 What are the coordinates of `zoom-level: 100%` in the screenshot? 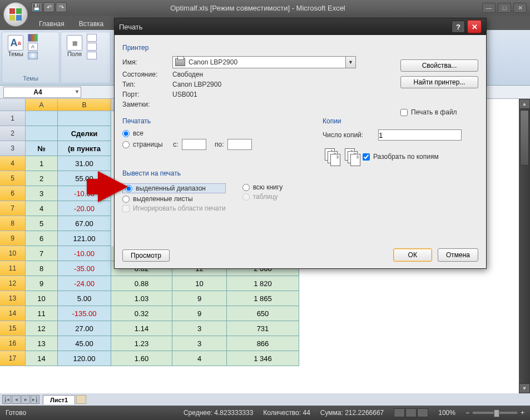 It's located at (447, 413).